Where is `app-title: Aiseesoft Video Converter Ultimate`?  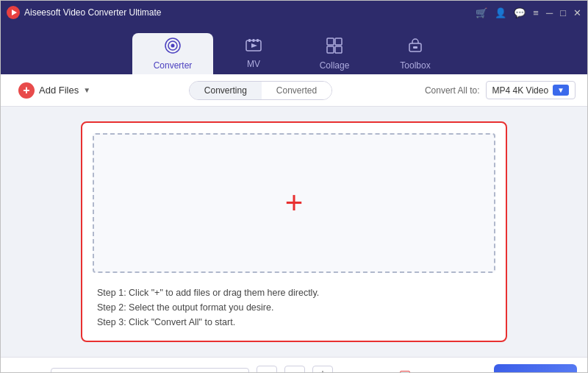 app-title: Aiseesoft Video Converter Ultimate is located at coordinates (250, 13).